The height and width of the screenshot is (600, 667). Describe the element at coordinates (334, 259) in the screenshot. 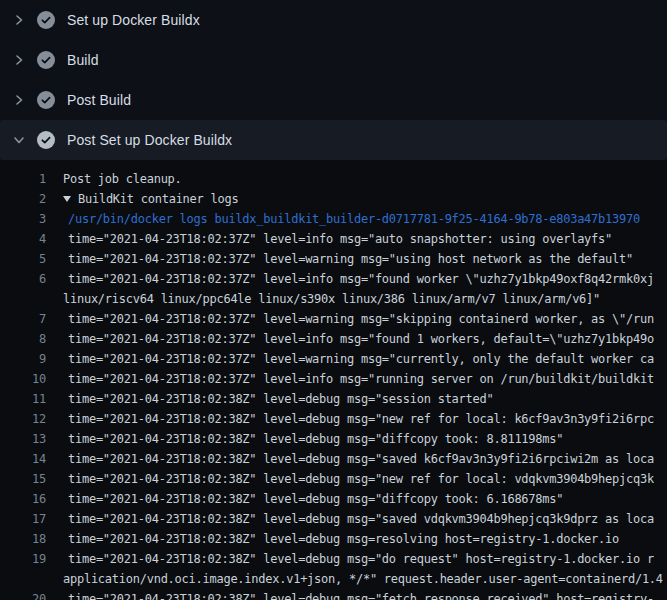

I see `log-line: 5 time="2021-04-23T18:02:37Z" level=warn…` at that location.